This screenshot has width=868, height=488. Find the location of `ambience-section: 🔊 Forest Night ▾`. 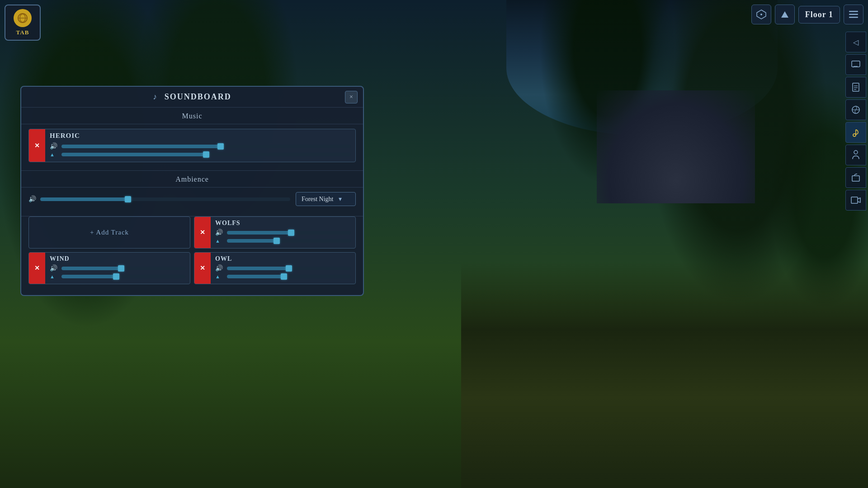

ambience-section: 🔊 Forest Night ▾ is located at coordinates (192, 202).